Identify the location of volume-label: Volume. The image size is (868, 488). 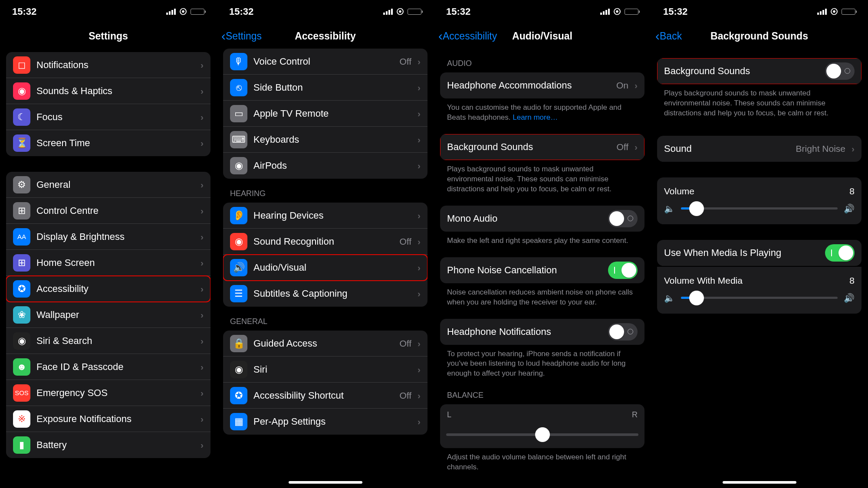
(679, 191).